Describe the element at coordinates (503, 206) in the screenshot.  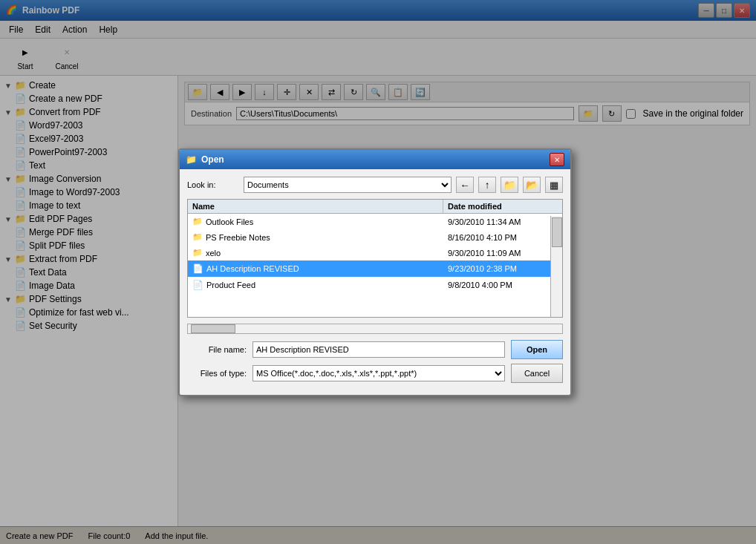
I see `col-date: Date modified` at that location.